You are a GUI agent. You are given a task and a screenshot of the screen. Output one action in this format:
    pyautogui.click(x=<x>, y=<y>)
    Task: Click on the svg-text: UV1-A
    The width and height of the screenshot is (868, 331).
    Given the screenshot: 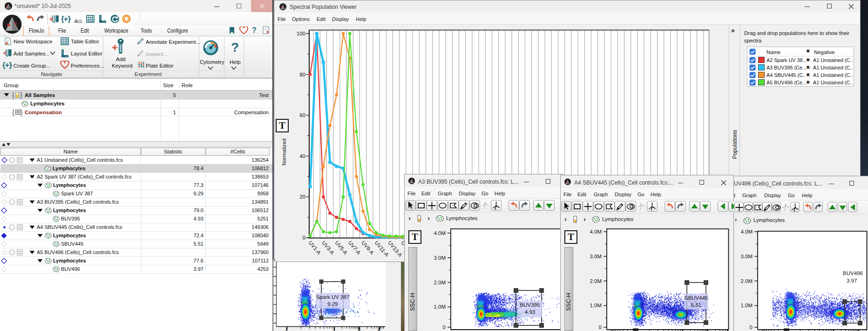 What is the action you would take?
    pyautogui.click(x=315, y=248)
    